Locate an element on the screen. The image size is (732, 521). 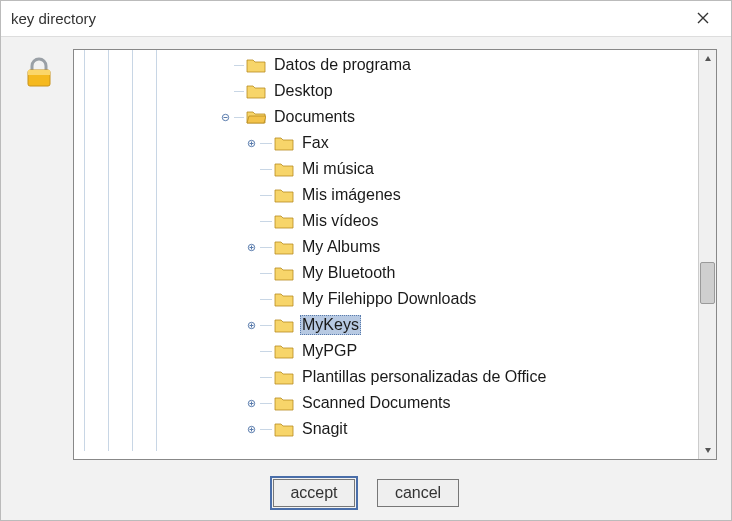
button-row: accept cancel is located at coordinates (366, 493).